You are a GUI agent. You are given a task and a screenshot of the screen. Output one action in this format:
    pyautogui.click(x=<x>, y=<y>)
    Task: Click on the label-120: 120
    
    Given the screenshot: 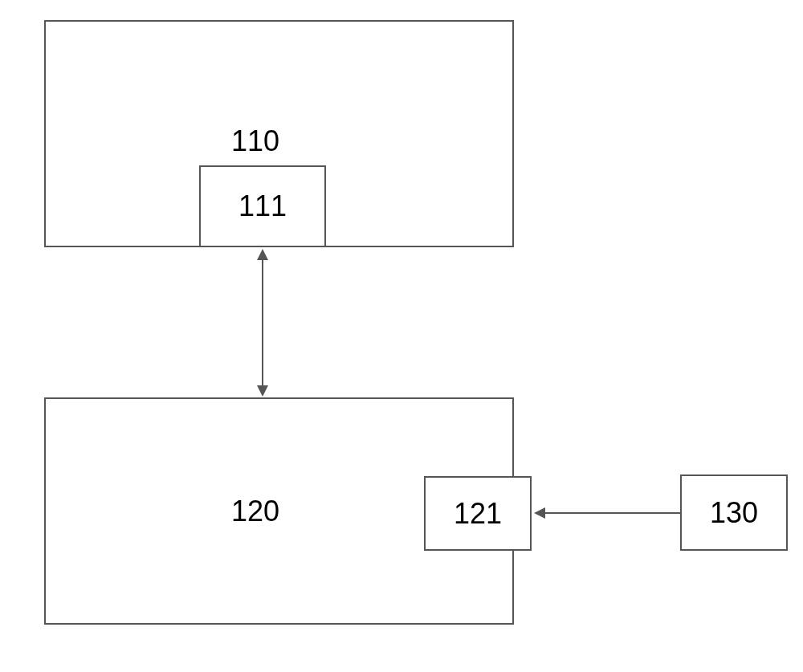 What is the action you would take?
    pyautogui.click(x=255, y=511)
    